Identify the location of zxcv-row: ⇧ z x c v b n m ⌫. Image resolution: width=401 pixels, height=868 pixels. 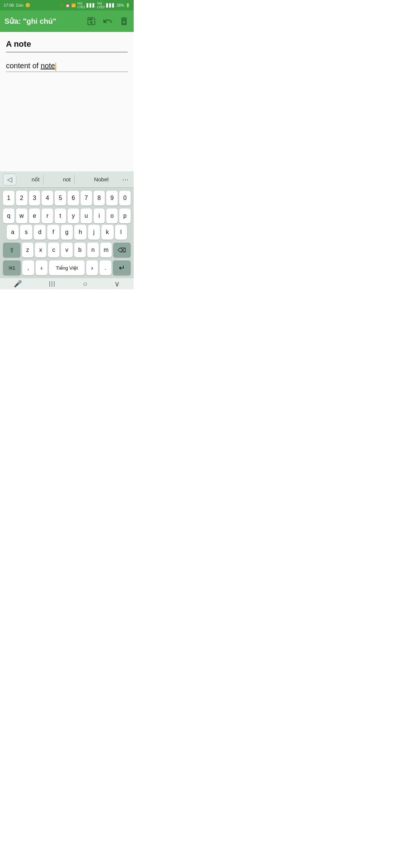
(67, 249).